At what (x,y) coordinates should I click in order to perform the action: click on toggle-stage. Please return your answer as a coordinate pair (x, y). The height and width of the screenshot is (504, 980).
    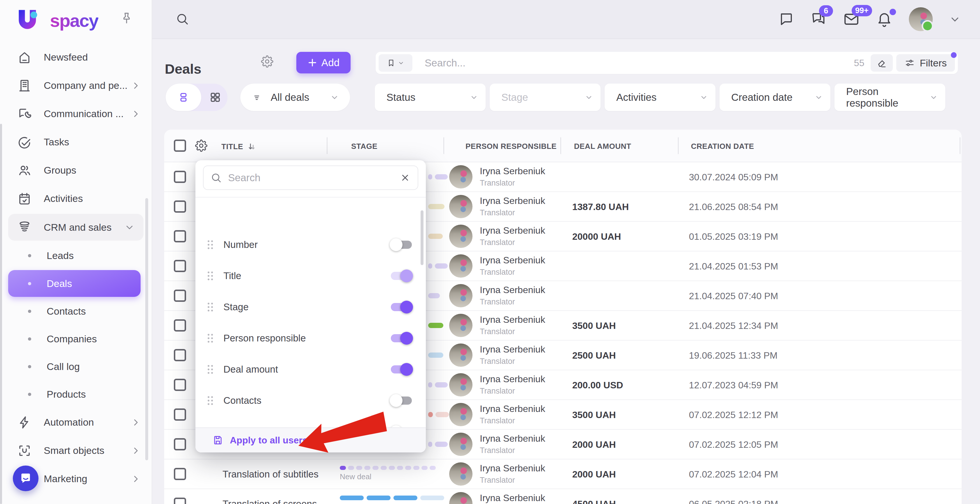
    Looking at the image, I should click on (401, 307).